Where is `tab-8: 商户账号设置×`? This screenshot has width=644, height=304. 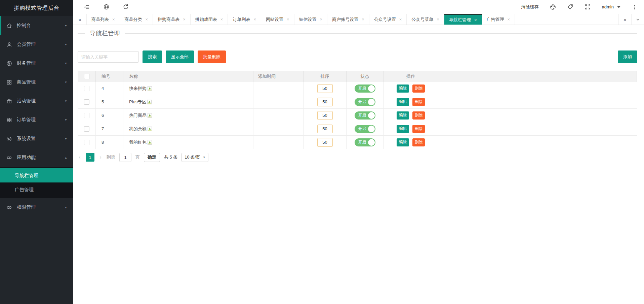
tab-8: 商户账号设置× is located at coordinates (348, 20).